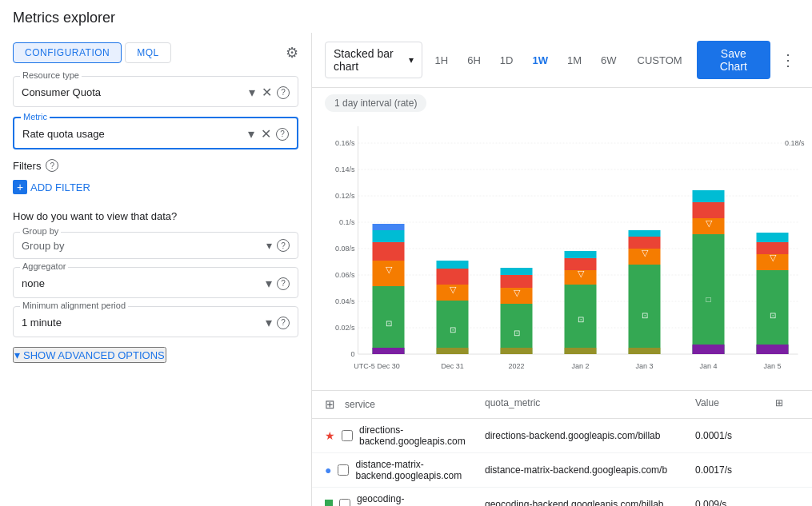  What do you see at coordinates (405, 404) in the screenshot?
I see `service-header: ⊞ service` at bounding box center [405, 404].